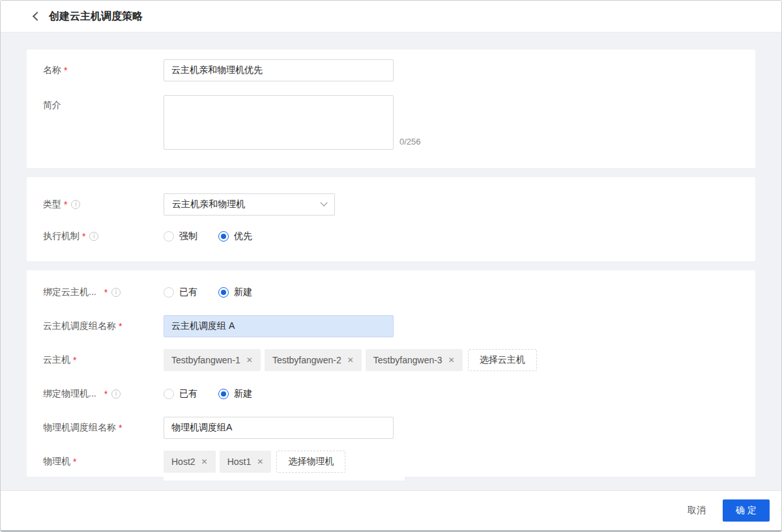 Image resolution: width=782 pixels, height=532 pixels. Describe the element at coordinates (391, 428) in the screenshot. I see `row-host-group-name: 物理机调度组名称*` at that location.